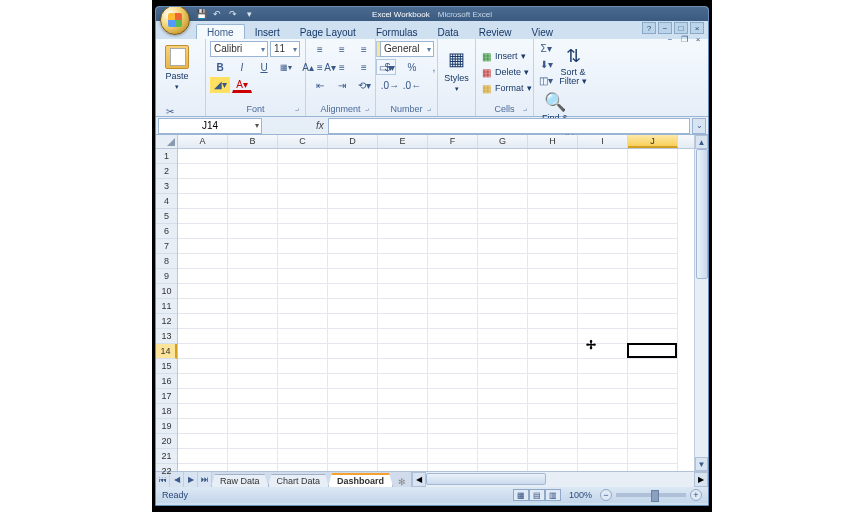  I want to click on mdi-close-icon: ×, so click(698, 39).